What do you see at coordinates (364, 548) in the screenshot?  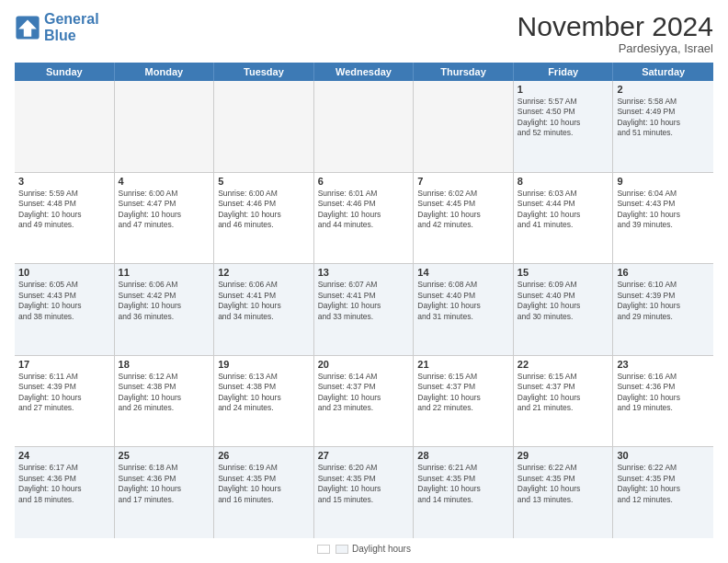 I see `footer: Daylight hours` at bounding box center [364, 548].